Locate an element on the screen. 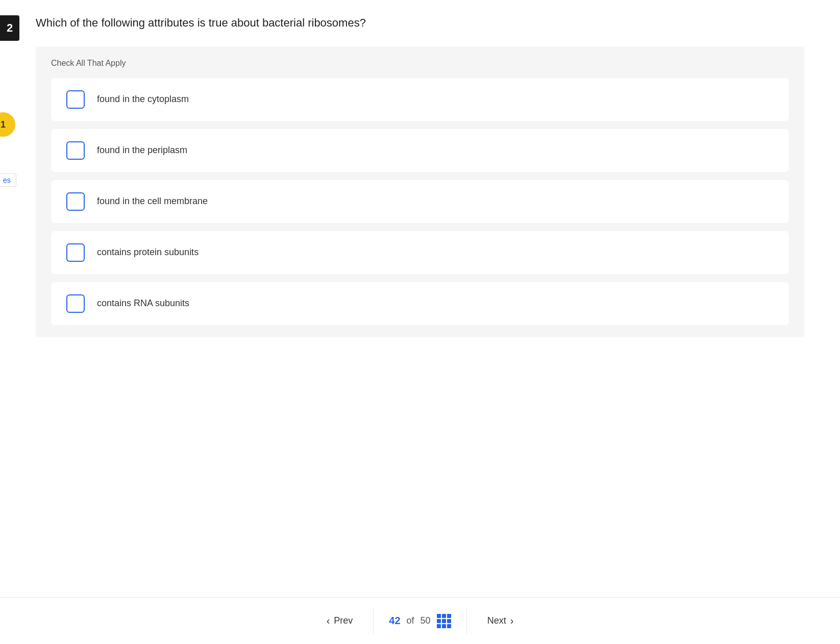  option-card-5: contains RNA subunits is located at coordinates (420, 304).